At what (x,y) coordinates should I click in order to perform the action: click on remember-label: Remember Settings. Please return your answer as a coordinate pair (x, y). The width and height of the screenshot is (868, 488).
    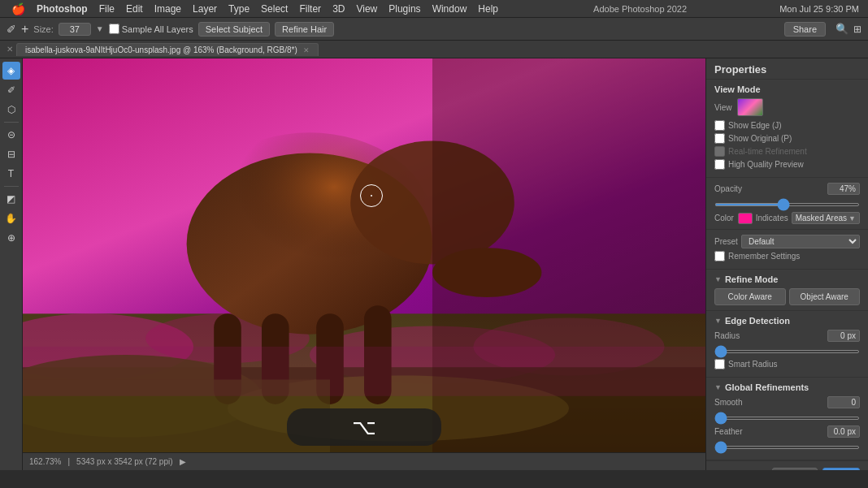
    Looking at the image, I should click on (764, 257).